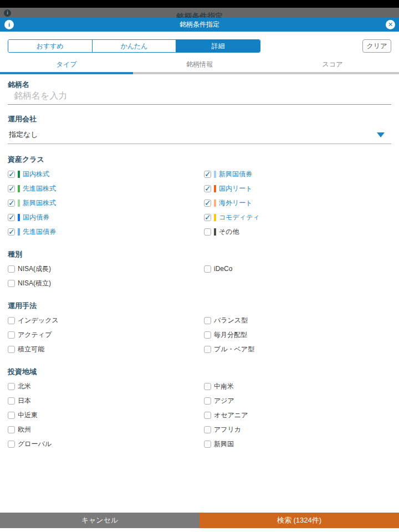 Image resolution: width=399 pixels, height=532 pixels. What do you see at coordinates (390, 24) in the screenshot?
I see `close-icon: ✕` at bounding box center [390, 24].